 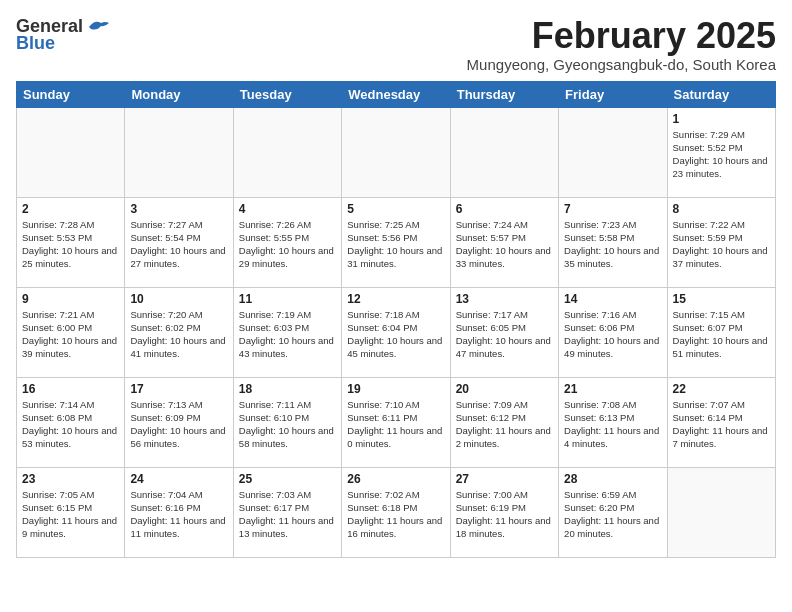 I want to click on day-number: 2, so click(x=70, y=209).